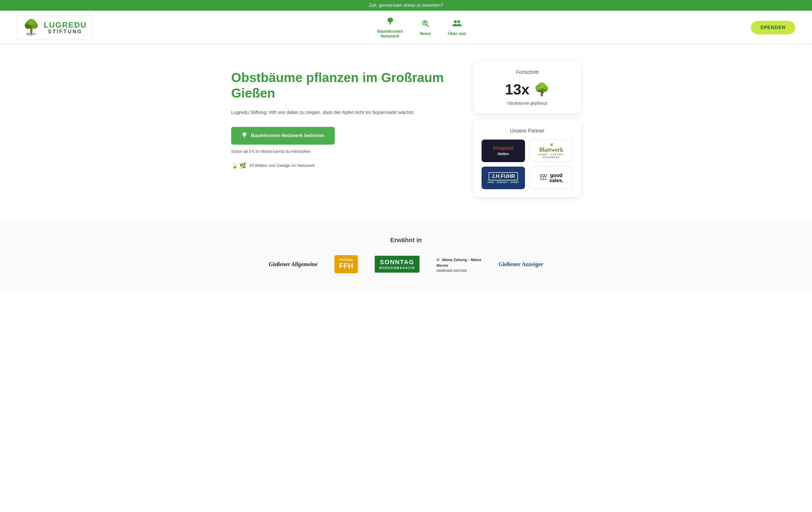  What do you see at coordinates (551, 151) in the screenshot?
I see `partner-blattwerk: 🌿 Blattwerk KUNST · KAFFEE · HANDWERK` at bounding box center [551, 151].